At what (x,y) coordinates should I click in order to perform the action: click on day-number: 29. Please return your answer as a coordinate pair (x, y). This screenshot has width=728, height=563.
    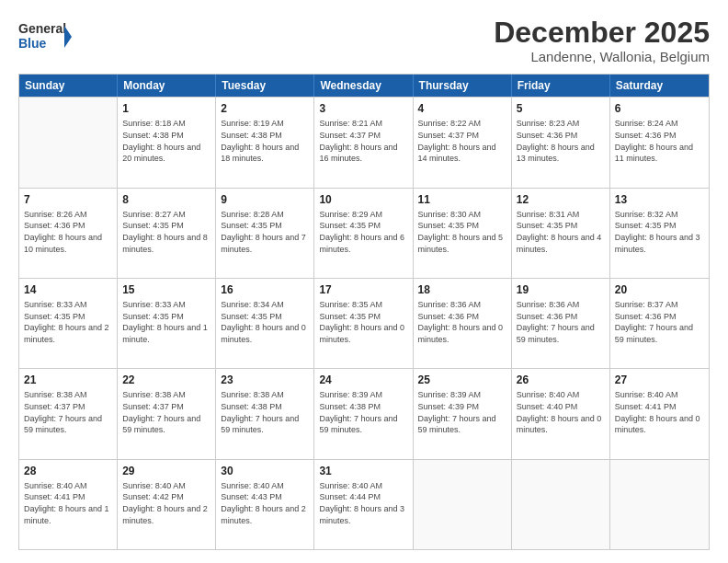
    Looking at the image, I should click on (166, 471).